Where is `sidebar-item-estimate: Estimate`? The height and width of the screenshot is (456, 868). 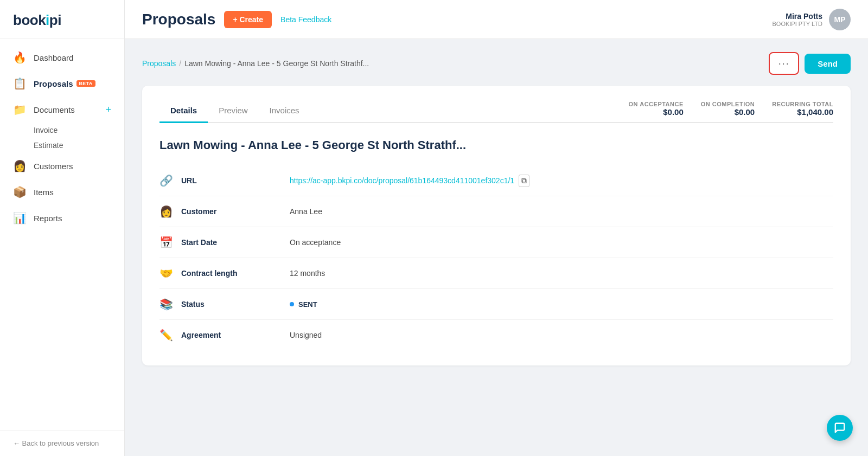
sidebar-item-estimate: Estimate is located at coordinates (62, 145).